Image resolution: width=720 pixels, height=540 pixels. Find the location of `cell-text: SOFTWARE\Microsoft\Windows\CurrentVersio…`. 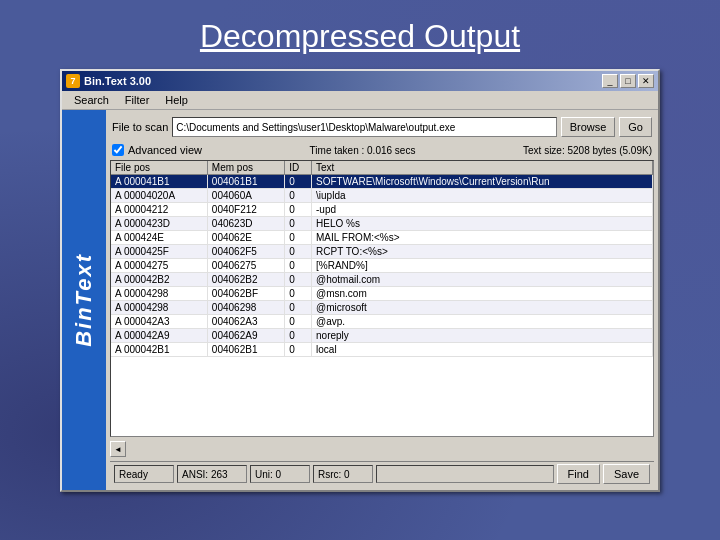

cell-text: SOFTWARE\Microsoft\Windows\CurrentVersio… is located at coordinates (482, 182).